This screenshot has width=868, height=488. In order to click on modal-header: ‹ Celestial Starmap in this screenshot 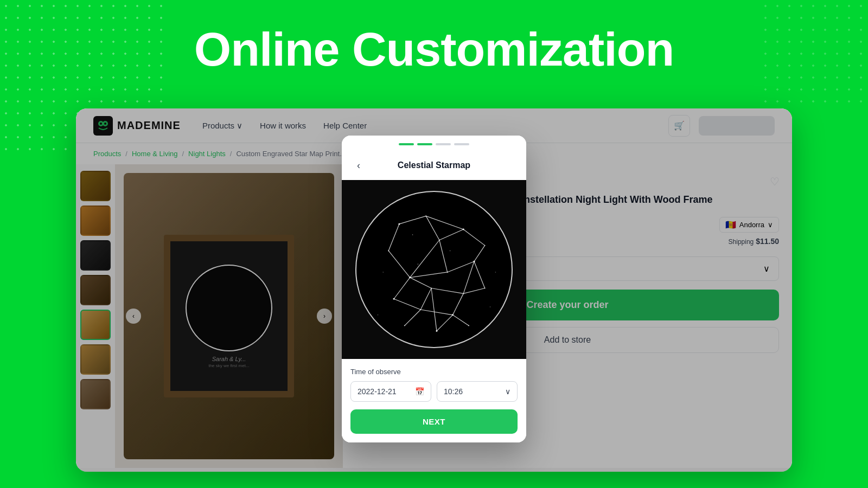, I will do `click(434, 166)`.